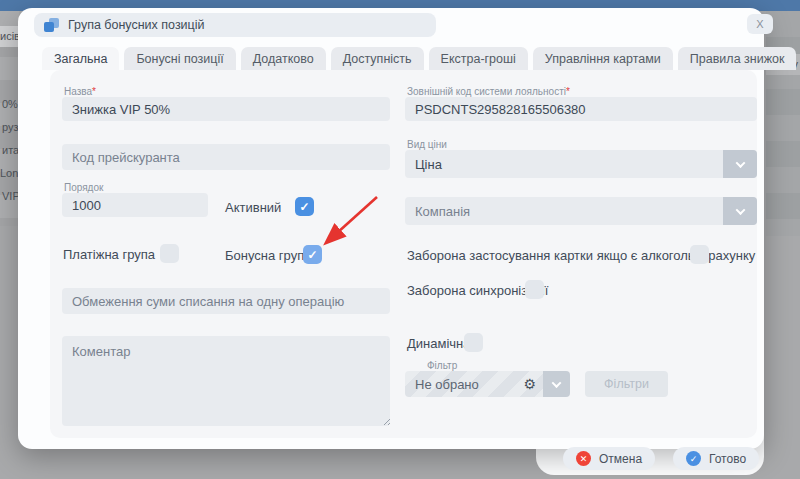  What do you see at coordinates (760, 24) in the screenshot?
I see `close-button: X` at bounding box center [760, 24].